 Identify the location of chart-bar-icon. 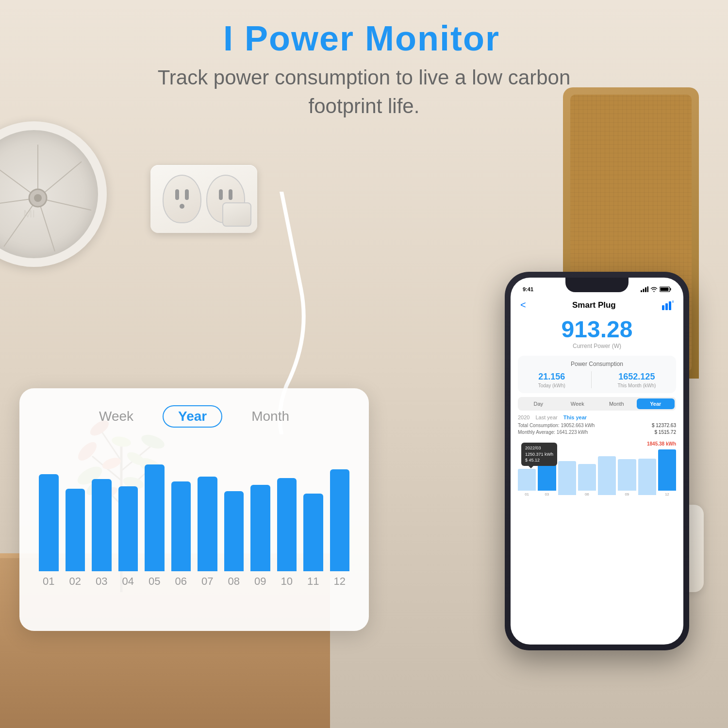
(668, 305).